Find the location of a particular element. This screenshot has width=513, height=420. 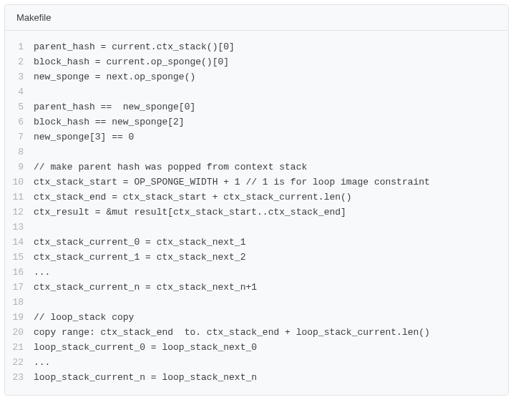

line-number: 19 is located at coordinates (19, 318).